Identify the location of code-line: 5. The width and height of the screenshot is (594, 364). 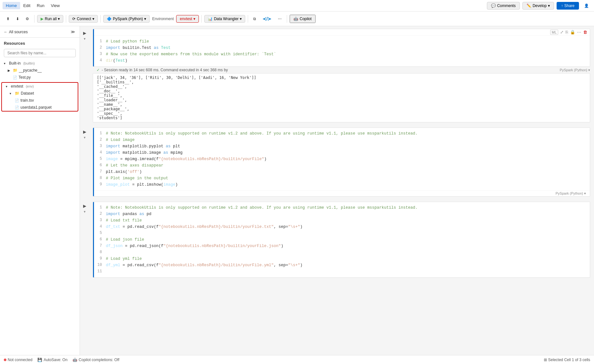
(342, 233).